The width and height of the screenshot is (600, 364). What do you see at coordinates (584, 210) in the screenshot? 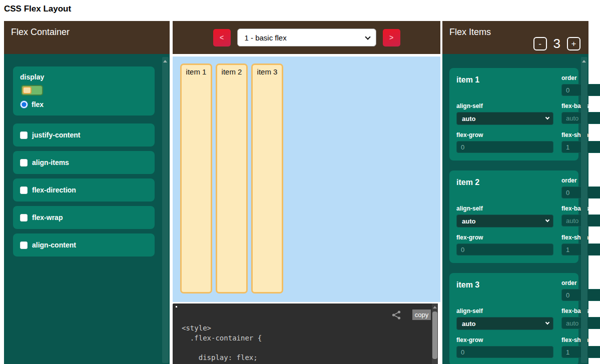
I see `right-panel-scrollbar` at bounding box center [584, 210].